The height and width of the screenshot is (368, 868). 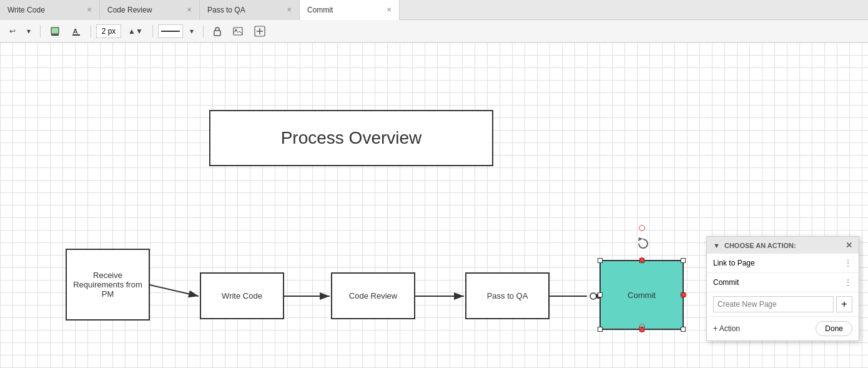 I want to click on done-button: Done, so click(x=834, y=329).